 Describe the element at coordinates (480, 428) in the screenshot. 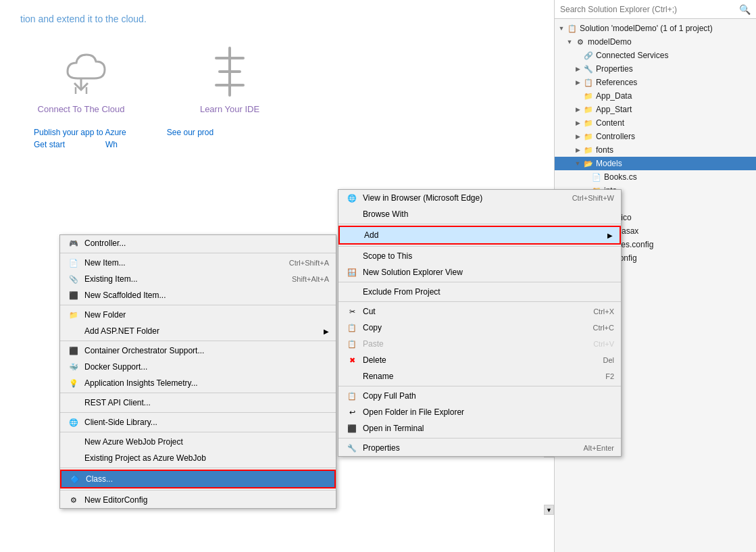

I see `cm-item-right-open-terminal: ⬛Open in Terminal` at that location.